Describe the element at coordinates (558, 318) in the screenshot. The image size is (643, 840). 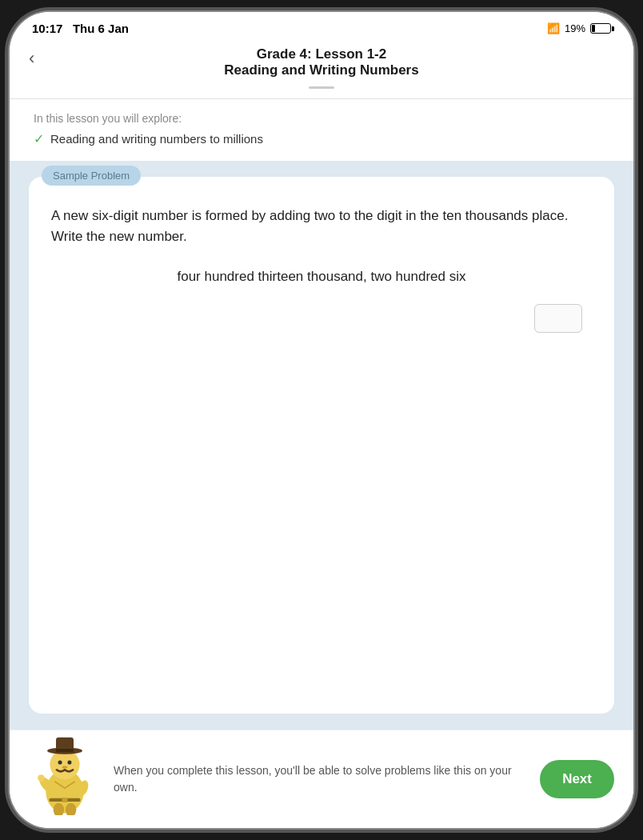
I see `answer-box` at that location.